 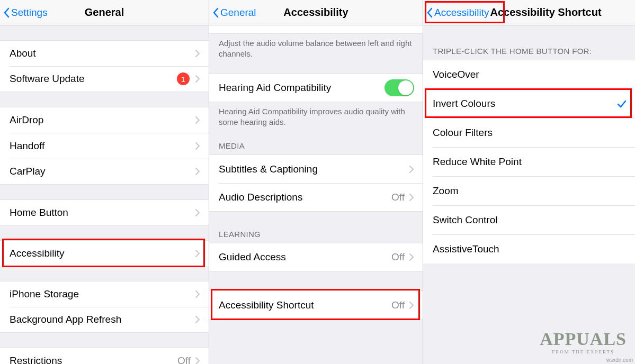 I want to click on image-source: wsxdn.com, so click(x=620, y=360).